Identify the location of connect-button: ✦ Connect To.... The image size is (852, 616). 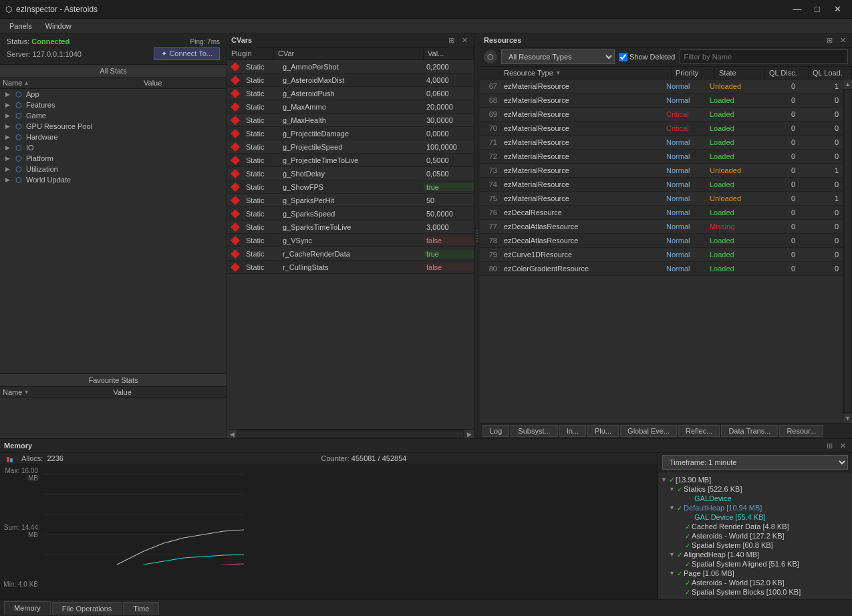
(187, 53).